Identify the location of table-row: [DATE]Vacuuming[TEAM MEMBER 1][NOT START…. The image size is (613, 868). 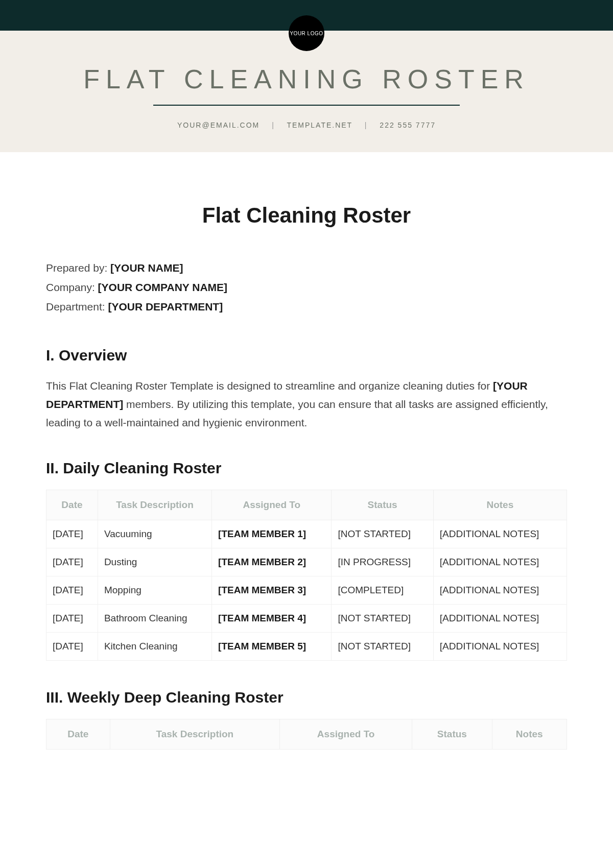
(306, 534).